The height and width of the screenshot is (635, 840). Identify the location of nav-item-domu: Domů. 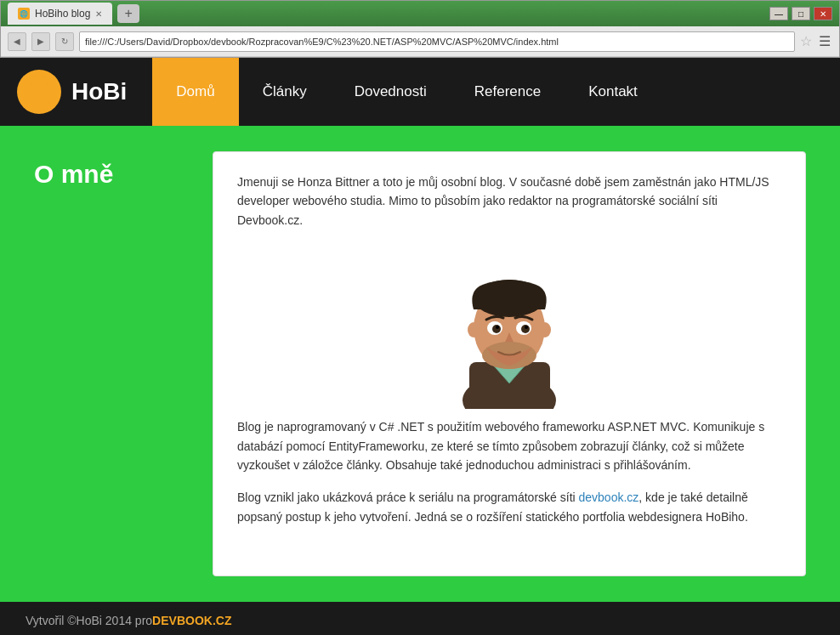
(196, 92).